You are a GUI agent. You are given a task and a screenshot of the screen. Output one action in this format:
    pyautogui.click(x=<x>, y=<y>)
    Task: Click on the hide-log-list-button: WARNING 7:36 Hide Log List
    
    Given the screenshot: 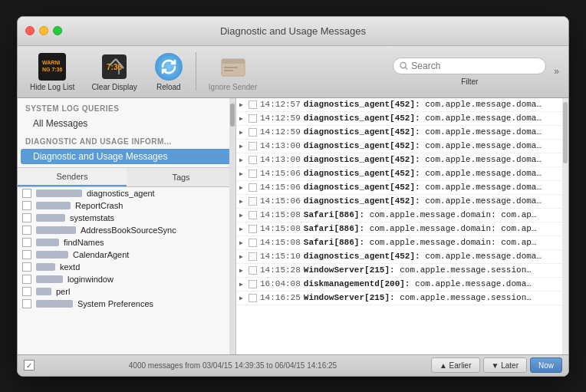 What is the action you would take?
    pyautogui.click(x=52, y=72)
    